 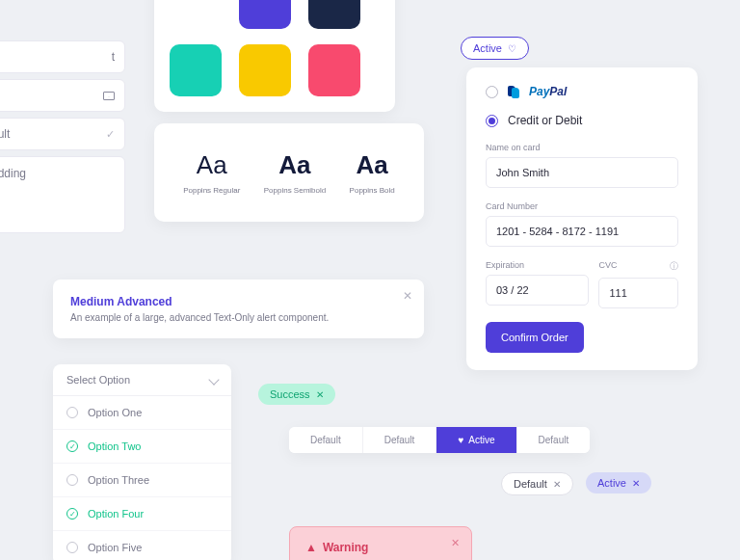 What do you see at coordinates (63, 195) in the screenshot?
I see `textarea-input: adding` at bounding box center [63, 195].